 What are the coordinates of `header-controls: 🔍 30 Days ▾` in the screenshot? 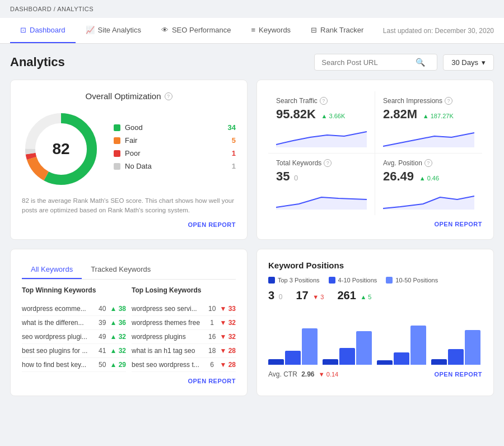 It's located at (404, 62).